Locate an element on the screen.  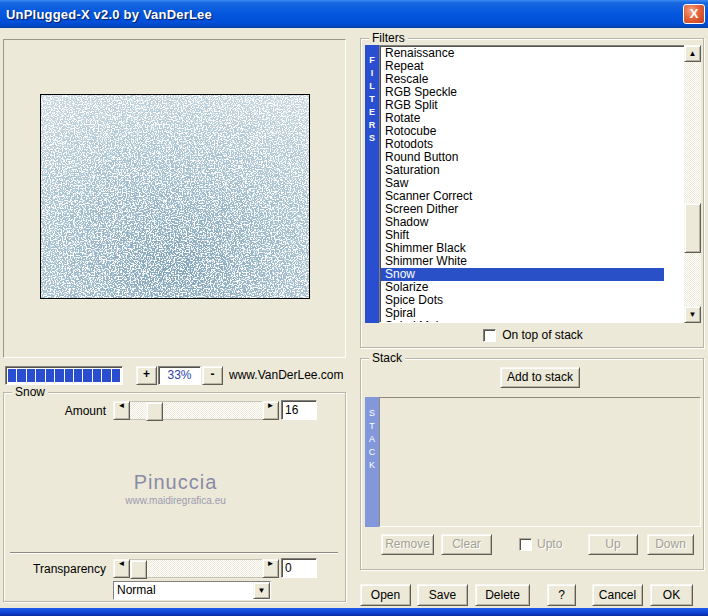
open-button: Open is located at coordinates (386, 595).